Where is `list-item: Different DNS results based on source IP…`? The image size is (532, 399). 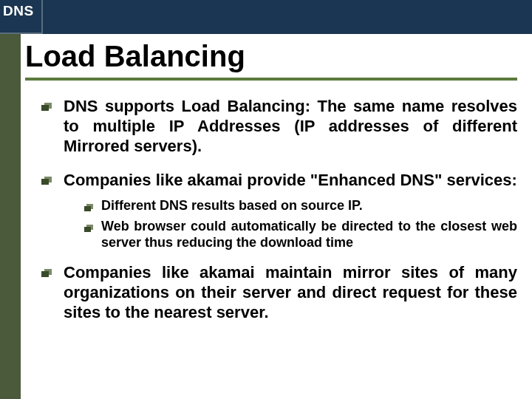
list-item: Different DNS results based on source IP… is located at coordinates (301, 206).